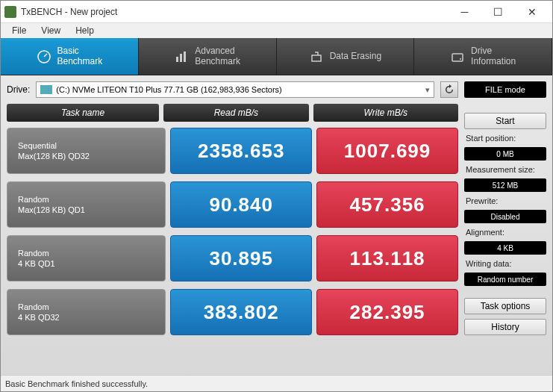  What do you see at coordinates (233, 151) in the screenshot?
I see `result-row: SequentialMax(128 KB) QD322358.6531007.6…` at bounding box center [233, 151].